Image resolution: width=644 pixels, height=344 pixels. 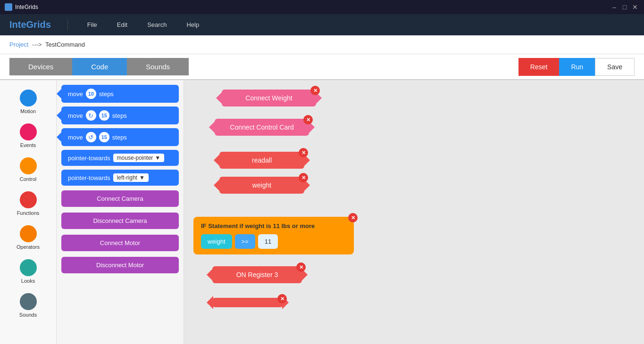 I want to click on tab-sounds: Sounds, so click(x=158, y=67).